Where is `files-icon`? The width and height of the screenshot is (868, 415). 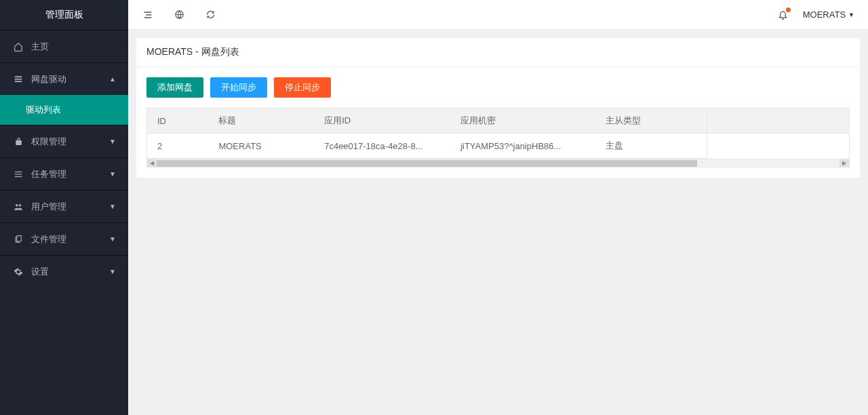 files-icon is located at coordinates (18, 239).